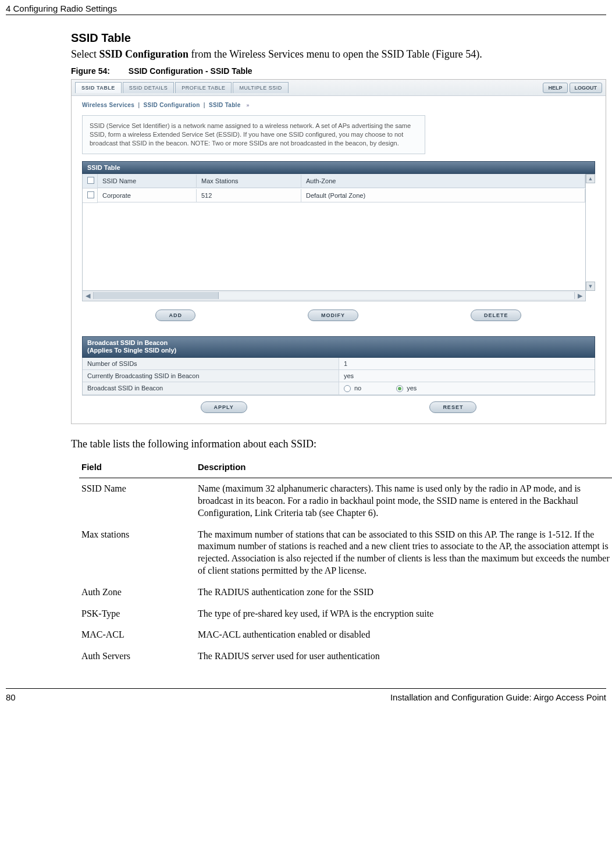 The height and width of the screenshot is (868, 612). I want to click on table-row: Auth ServersThe RADIUS server used for u…, so click(346, 656).